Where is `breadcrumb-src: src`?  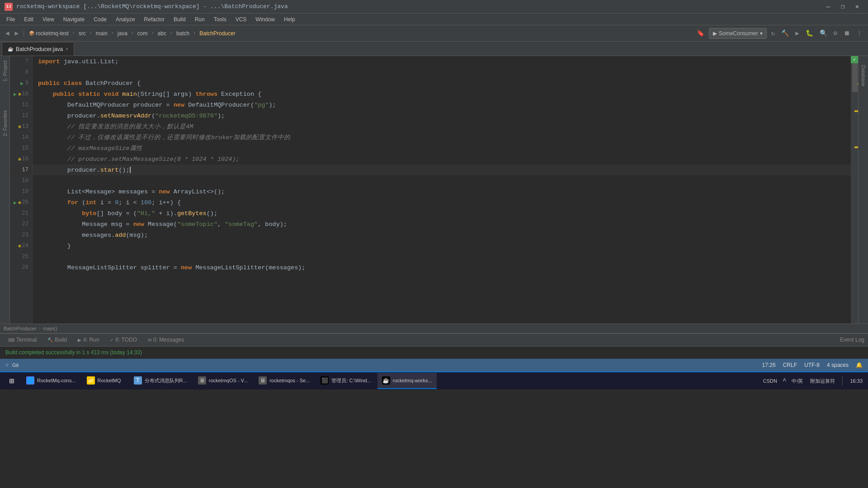 breadcrumb-src: src is located at coordinates (82, 33).